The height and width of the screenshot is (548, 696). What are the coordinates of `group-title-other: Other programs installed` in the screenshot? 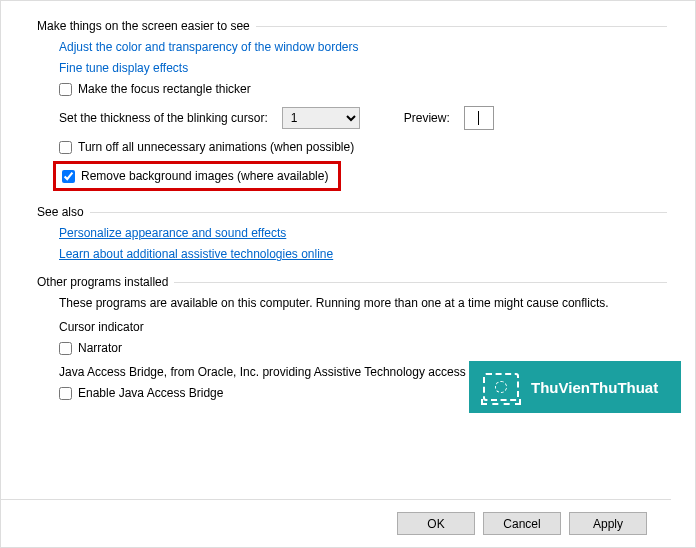 It's located at (102, 282).